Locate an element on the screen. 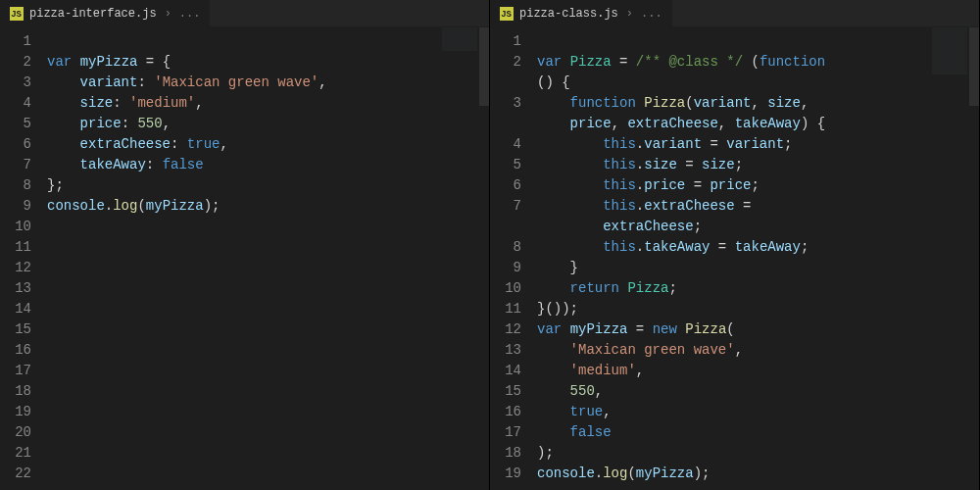 The width and height of the screenshot is (980, 490). code-line: price: 550, is located at coordinates (269, 123).